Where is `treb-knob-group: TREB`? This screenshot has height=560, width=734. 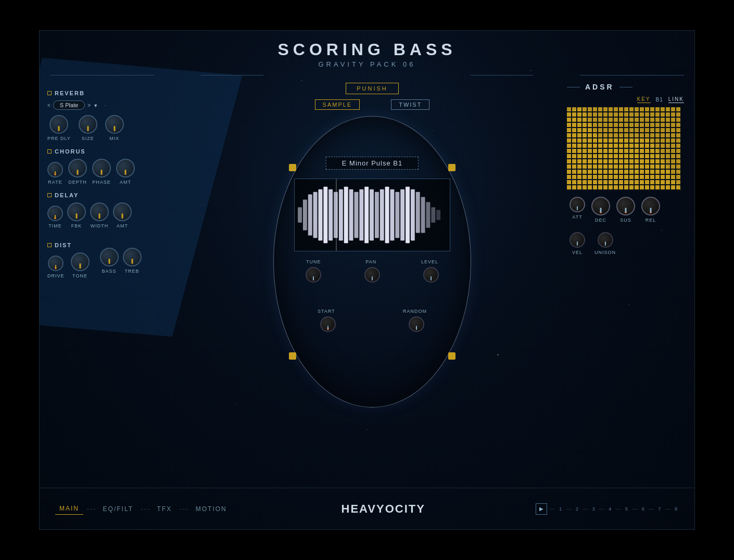
treb-knob-group: TREB is located at coordinates (132, 261).